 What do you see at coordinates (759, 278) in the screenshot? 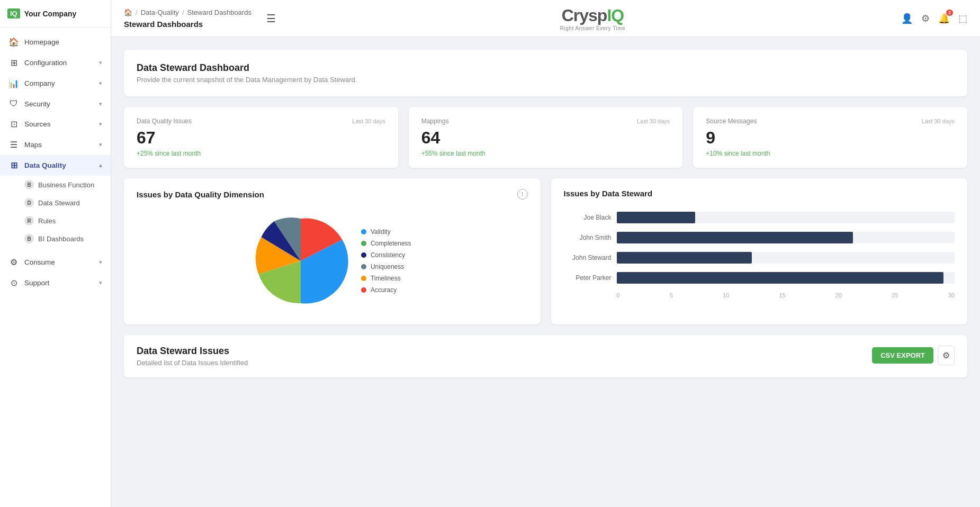
I see `bar-row-peter-parker: Peter Parker` at bounding box center [759, 278].